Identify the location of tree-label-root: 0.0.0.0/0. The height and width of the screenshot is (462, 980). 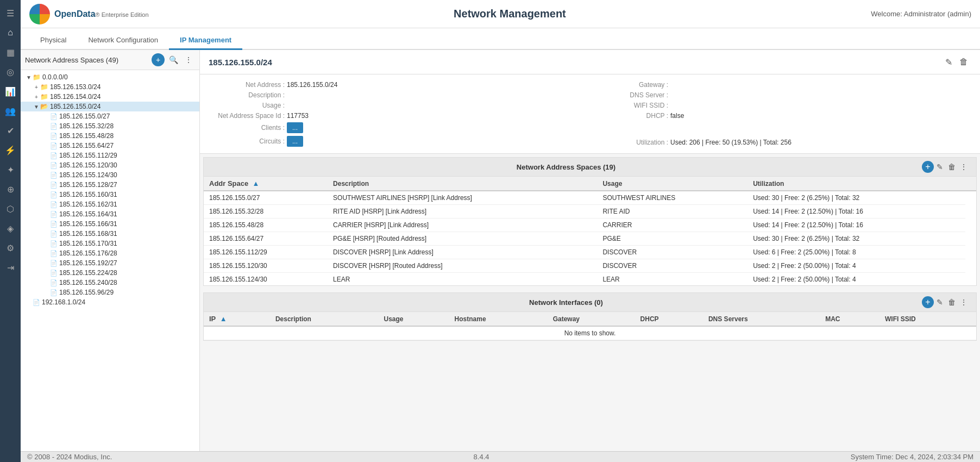
(55, 77).